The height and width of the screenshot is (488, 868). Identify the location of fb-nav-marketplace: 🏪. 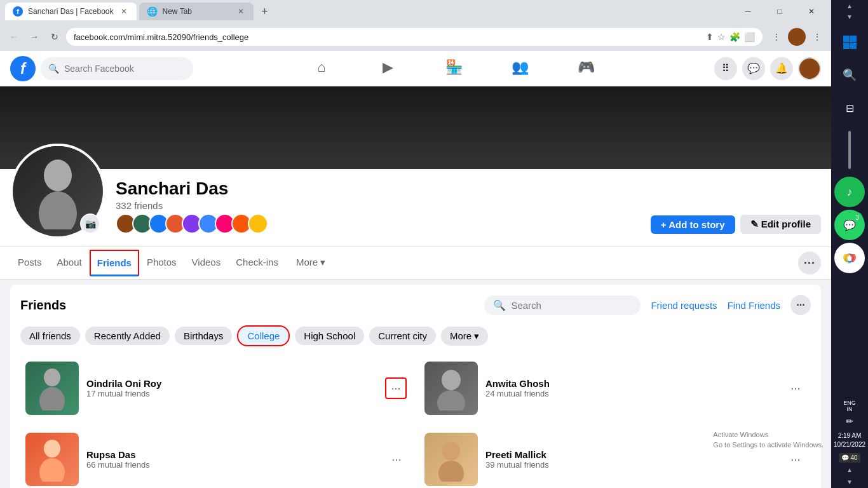
(454, 69).